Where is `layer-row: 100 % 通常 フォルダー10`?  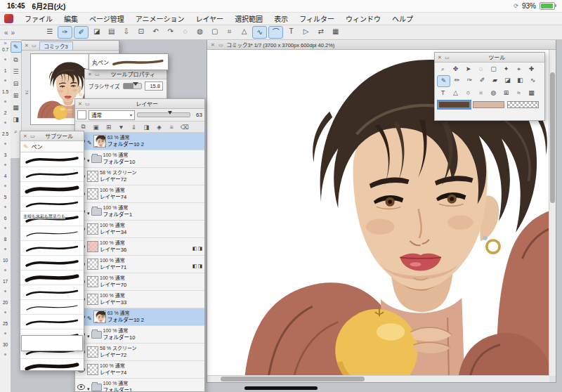
layer-row: 100 % 通常 フォルダー10 is located at coordinates (140, 159).